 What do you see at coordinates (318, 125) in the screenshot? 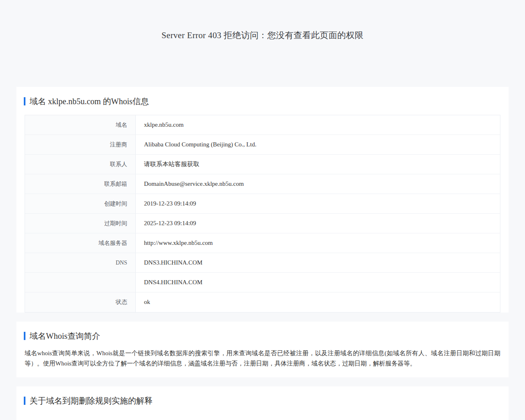
I see `row-value: xklpe.nb5u.com` at bounding box center [318, 125].